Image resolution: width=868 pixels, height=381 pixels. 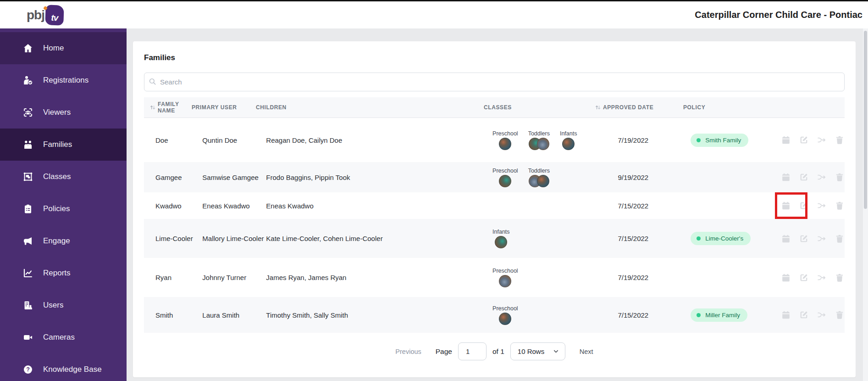 What do you see at coordinates (866, 205) in the screenshot?
I see `page-scrollbar` at bounding box center [866, 205].